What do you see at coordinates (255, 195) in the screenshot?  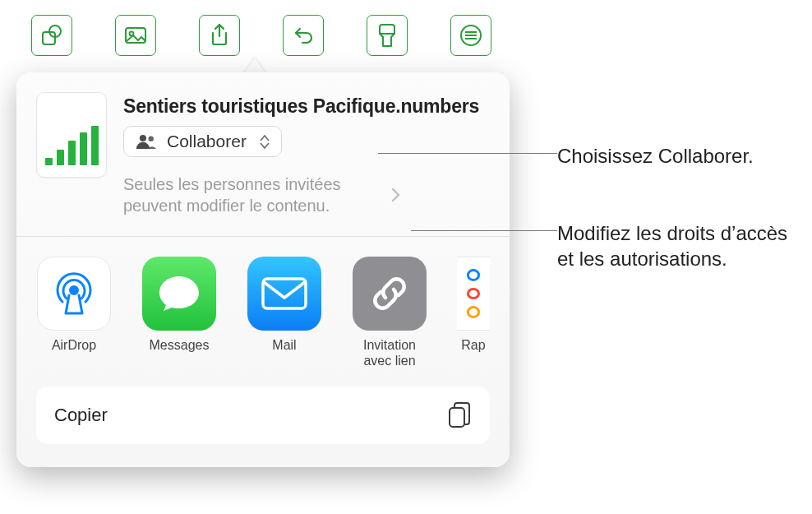 I see `permission-description: Seules les personnes invitées peuvent mo…` at bounding box center [255, 195].